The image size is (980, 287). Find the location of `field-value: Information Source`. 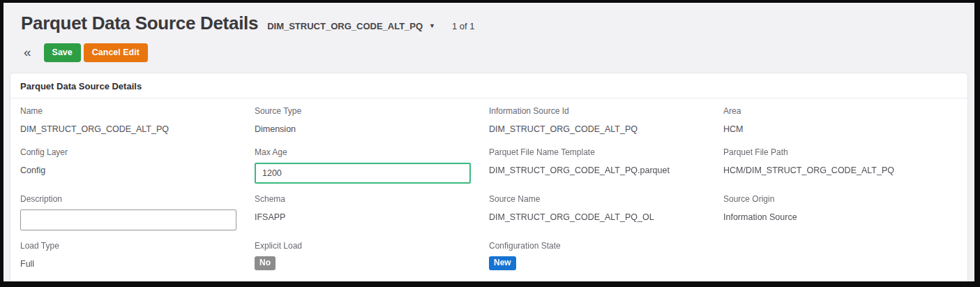

field-value: Information Source is located at coordinates (834, 217).